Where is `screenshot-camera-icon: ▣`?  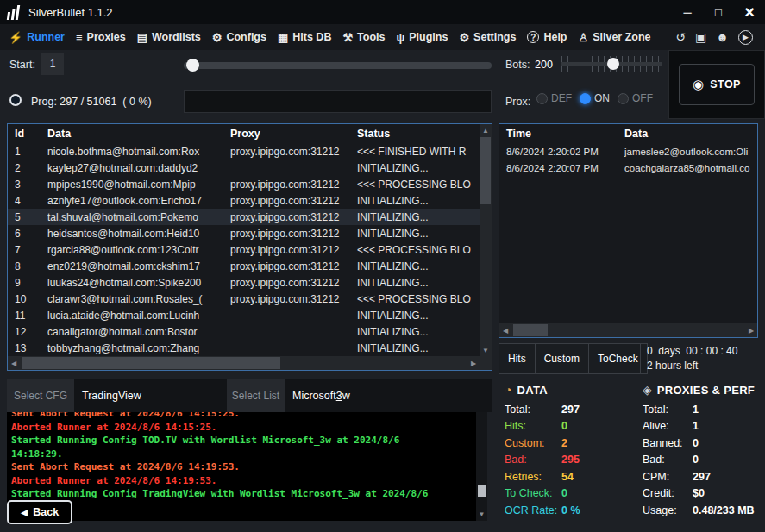 screenshot-camera-icon: ▣ is located at coordinates (700, 37).